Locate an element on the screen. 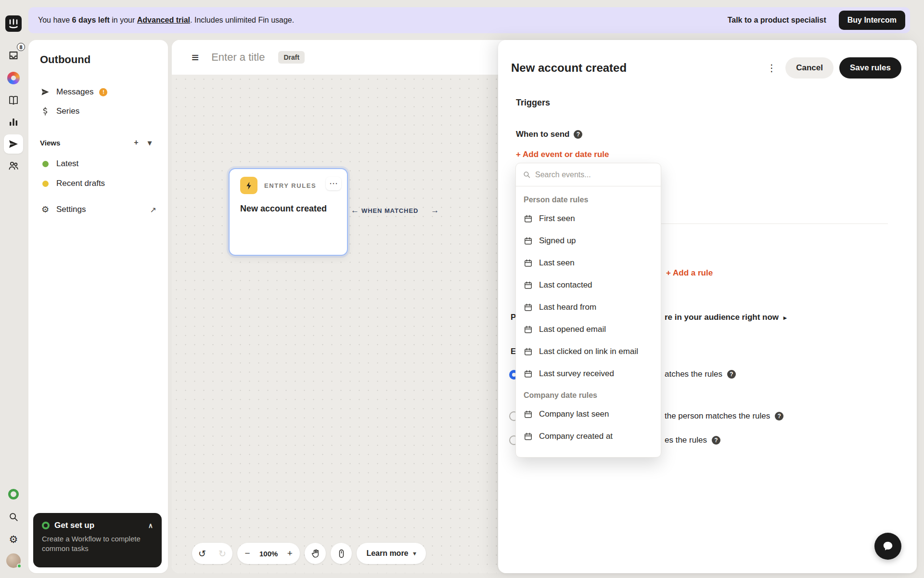 This screenshot has height=578, width=924. advanced-trial-link: Advanced trial is located at coordinates (164, 20).